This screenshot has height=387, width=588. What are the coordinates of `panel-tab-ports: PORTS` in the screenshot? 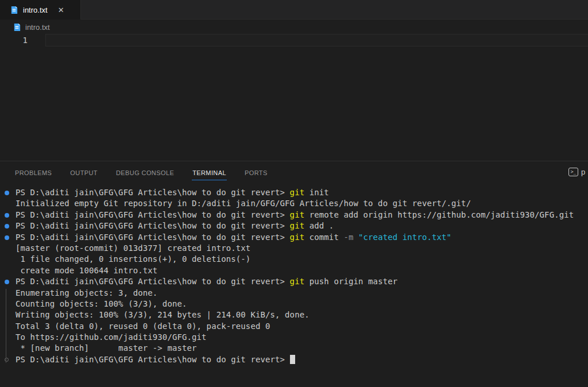 It's located at (256, 172).